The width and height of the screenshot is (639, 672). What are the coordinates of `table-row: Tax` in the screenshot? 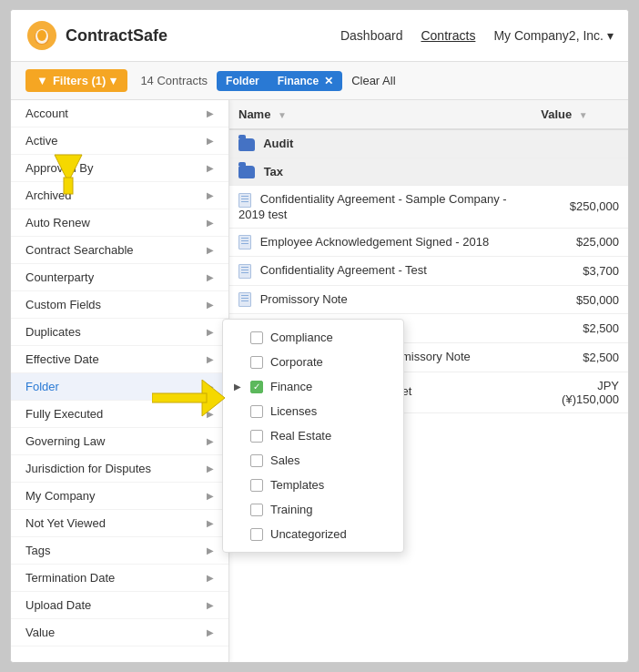 It's located at (429, 171).